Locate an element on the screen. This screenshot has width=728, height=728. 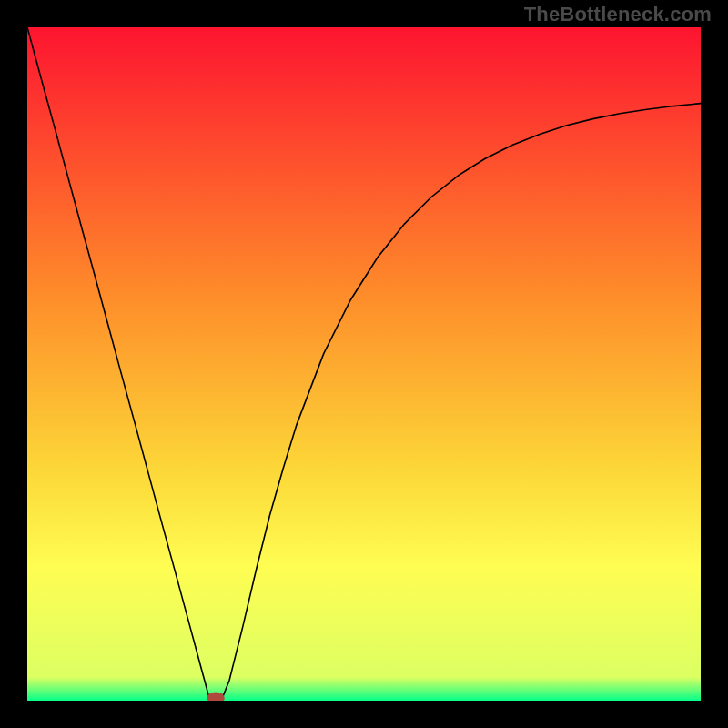
watermark-text: TheBottleneck.com is located at coordinates (618, 15).